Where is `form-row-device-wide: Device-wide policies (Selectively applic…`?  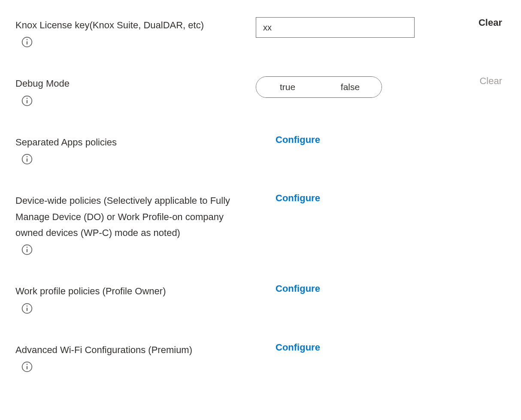
form-row-device-wide: Device-wide policies (Selectively applic… is located at coordinates (260, 225).